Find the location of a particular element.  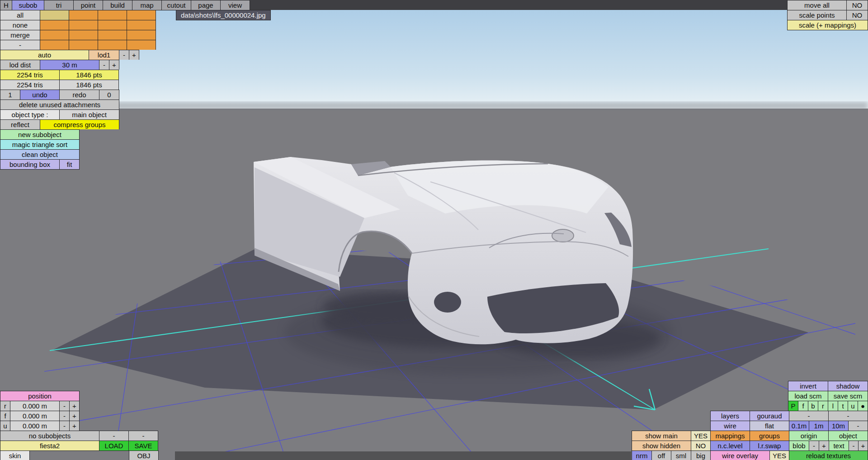

view-left-button: l is located at coordinates (833, 406).